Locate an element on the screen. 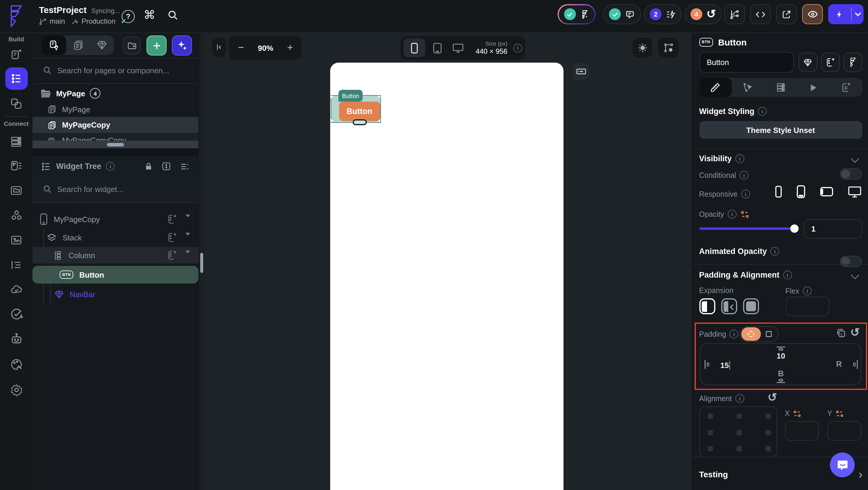  light-mode-button is located at coordinates (642, 48).